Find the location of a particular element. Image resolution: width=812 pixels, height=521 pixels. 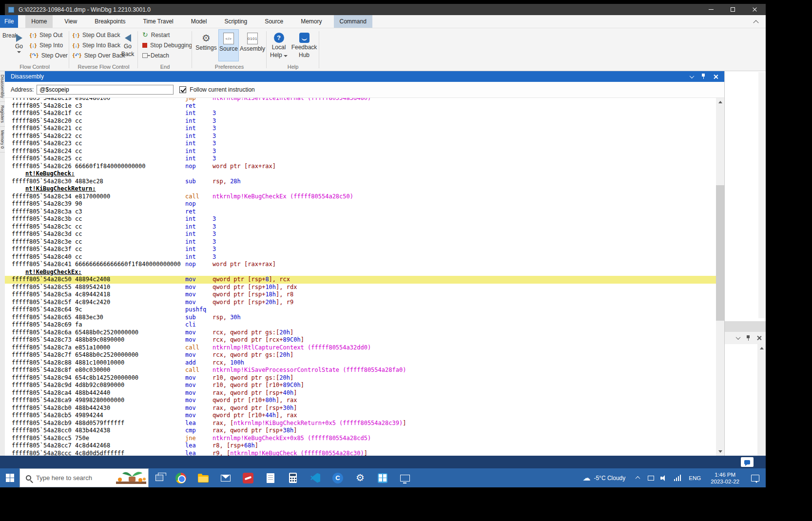

disasm-instruction-row: fffff805`54a28c19 e962480100jmpntkrnlmp!… is located at coordinates (361, 100).